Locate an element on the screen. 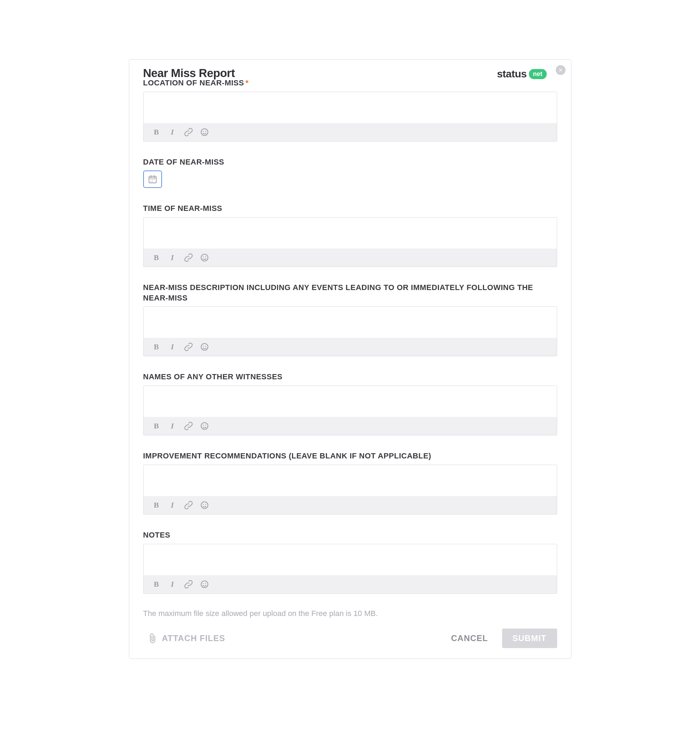  required-star: * is located at coordinates (247, 83).